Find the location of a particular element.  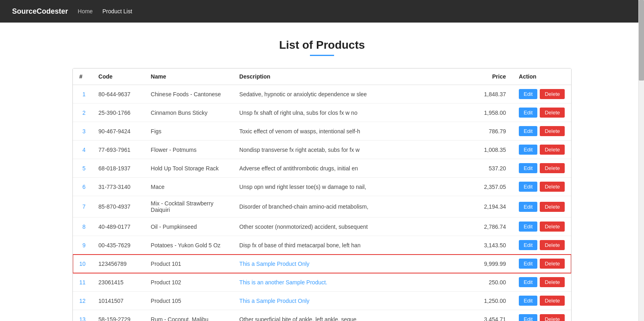

table-row: 10123456789Product 101This a Sample Prod… is located at coordinates (322, 264).